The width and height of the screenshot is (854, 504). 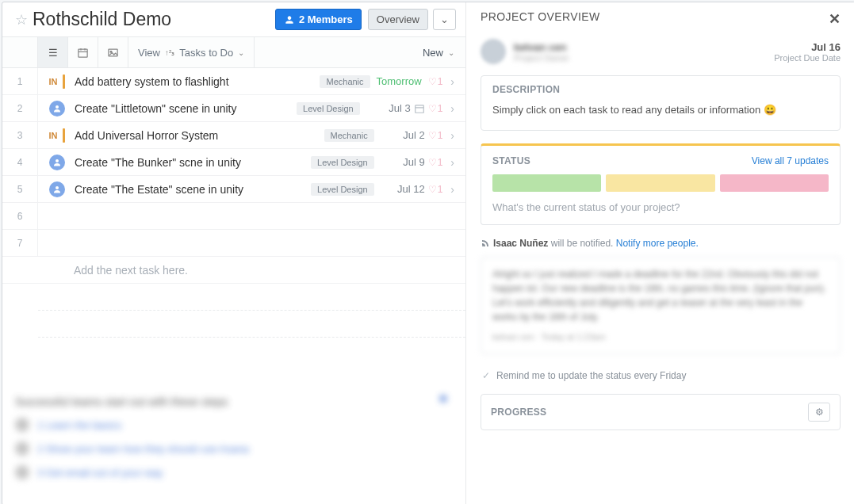 I want to click on project-due-label: Project Due Date, so click(x=807, y=58).